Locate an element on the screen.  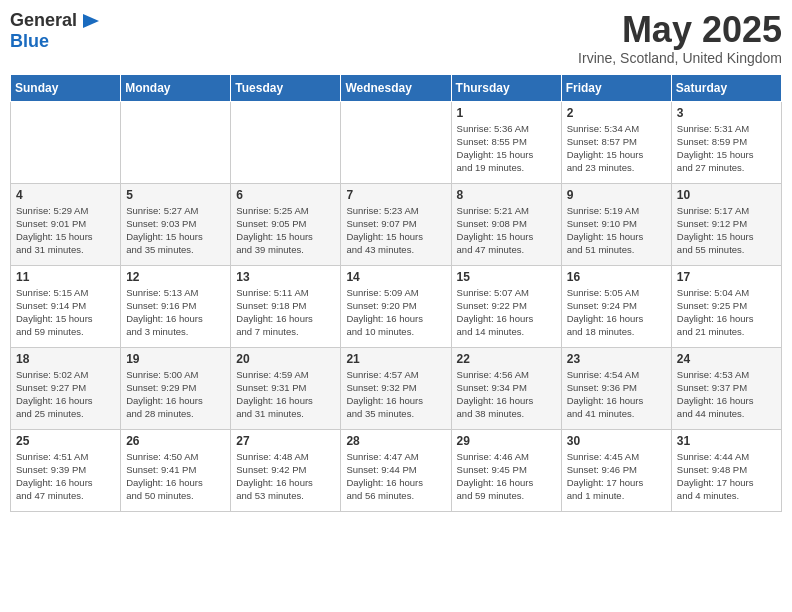
day-number: 20 is located at coordinates (286, 359).